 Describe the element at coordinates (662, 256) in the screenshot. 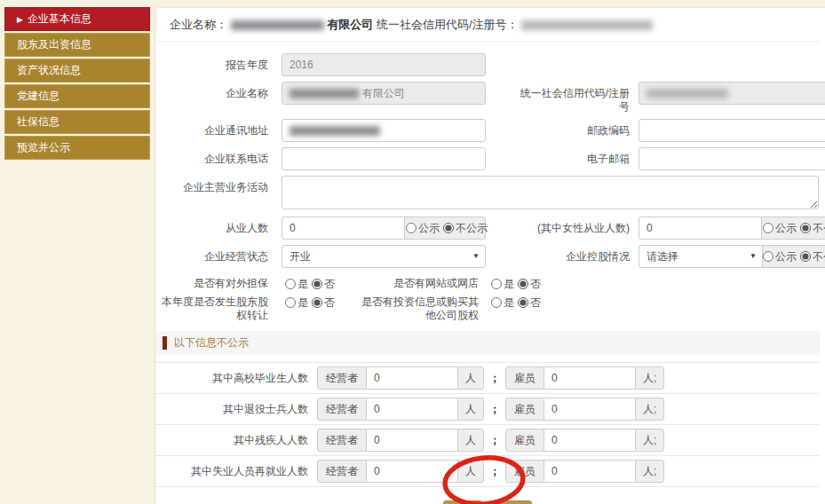

I see `holding-status-value: 请选择` at that location.